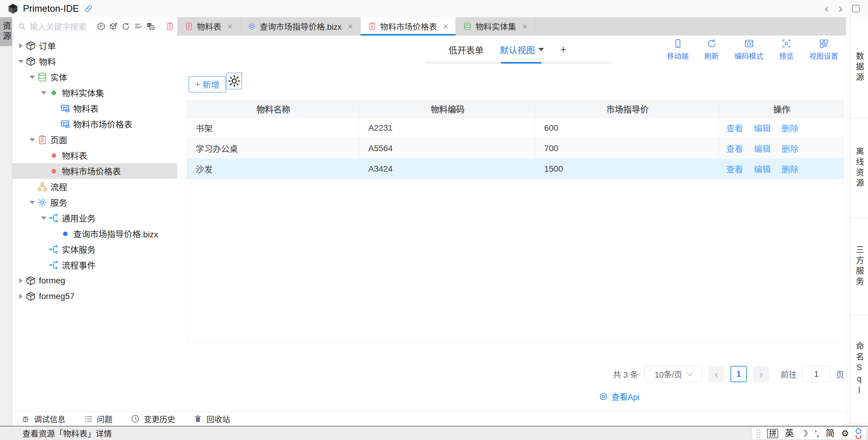  I want to click on tree-item-物料: 物料, so click(95, 61).